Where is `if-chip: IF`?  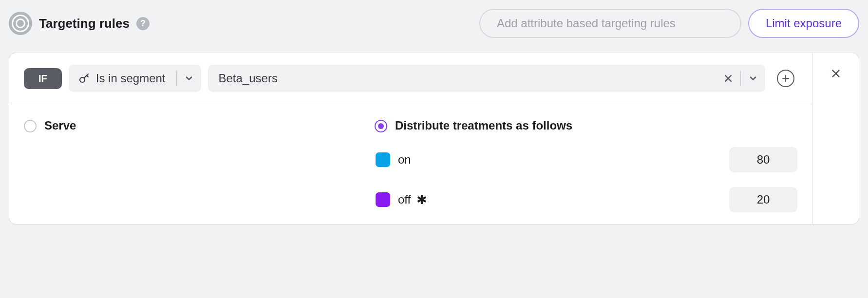
if-chip: IF is located at coordinates (43, 79).